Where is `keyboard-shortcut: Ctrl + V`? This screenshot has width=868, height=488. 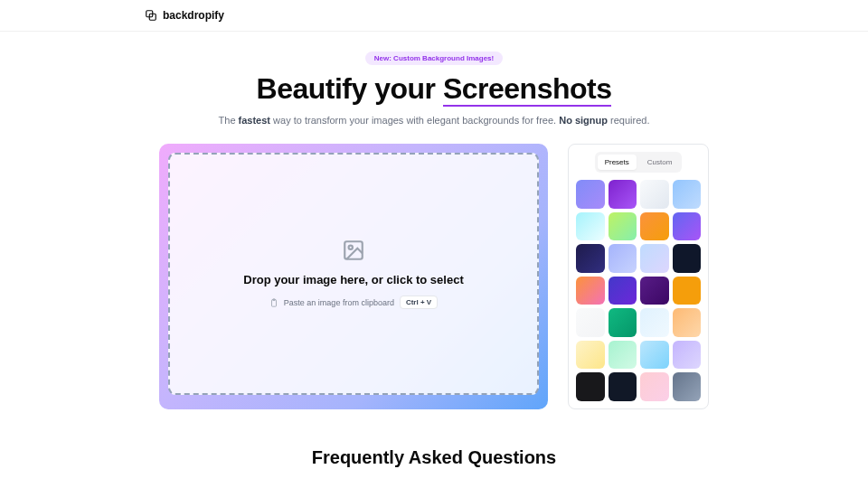
keyboard-shortcut: Ctrl + V is located at coordinates (419, 302).